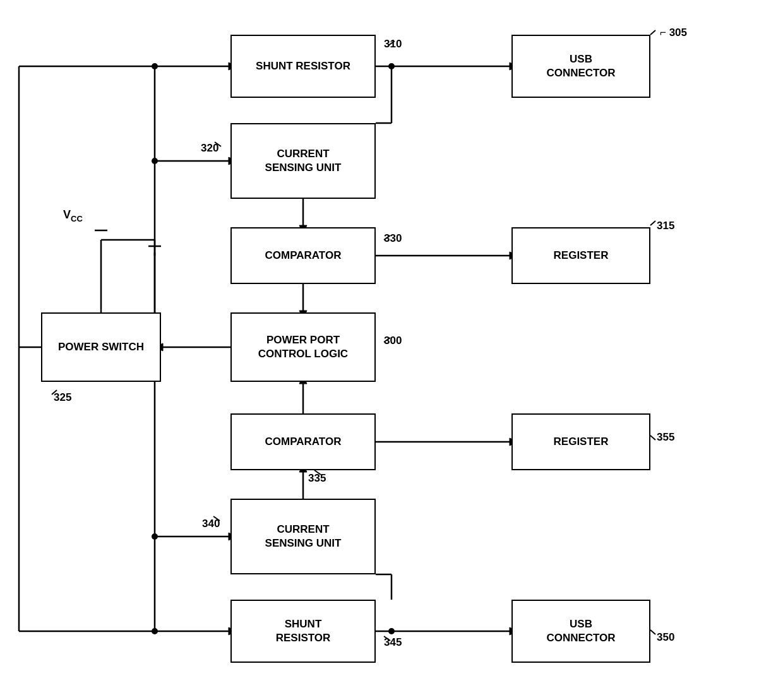 The image size is (783, 700). I want to click on ref-330: 330, so click(393, 239).